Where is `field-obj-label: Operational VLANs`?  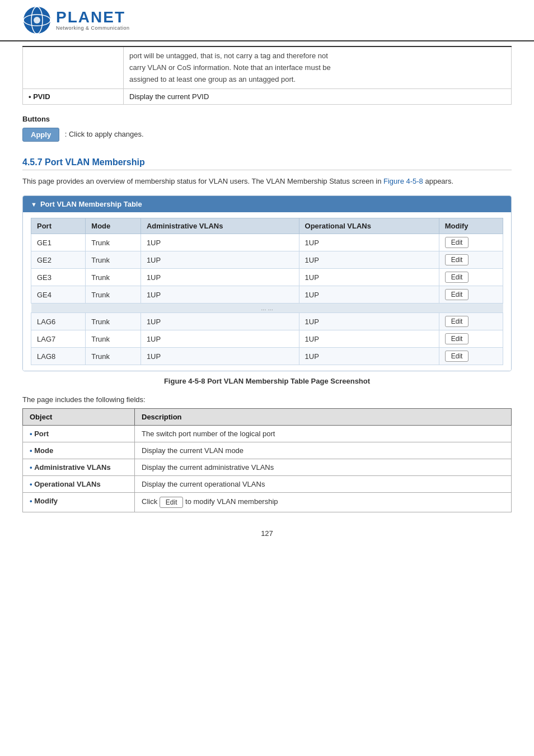
field-obj-label: Operational VLANs is located at coordinates (67, 484).